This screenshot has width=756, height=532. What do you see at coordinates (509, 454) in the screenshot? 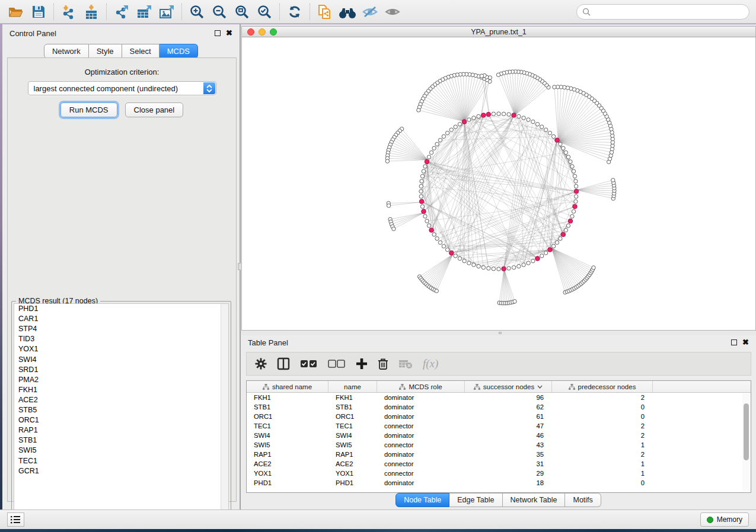
I see `table-cell: 35` at bounding box center [509, 454].